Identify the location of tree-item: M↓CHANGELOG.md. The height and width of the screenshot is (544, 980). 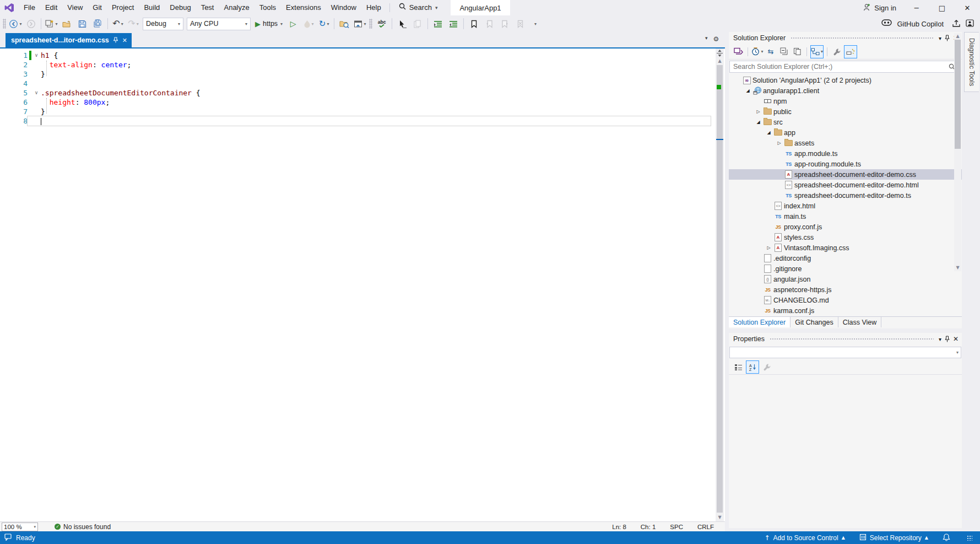
(845, 300).